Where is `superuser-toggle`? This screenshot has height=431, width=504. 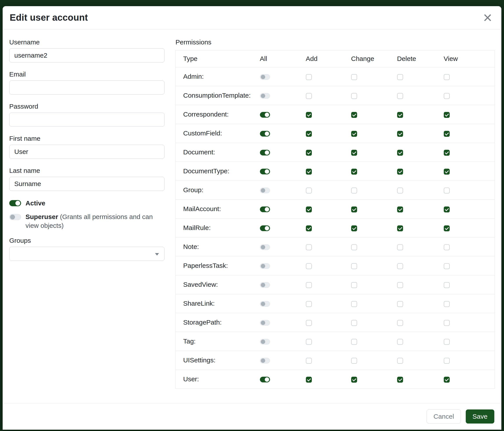 superuser-toggle is located at coordinates (15, 217).